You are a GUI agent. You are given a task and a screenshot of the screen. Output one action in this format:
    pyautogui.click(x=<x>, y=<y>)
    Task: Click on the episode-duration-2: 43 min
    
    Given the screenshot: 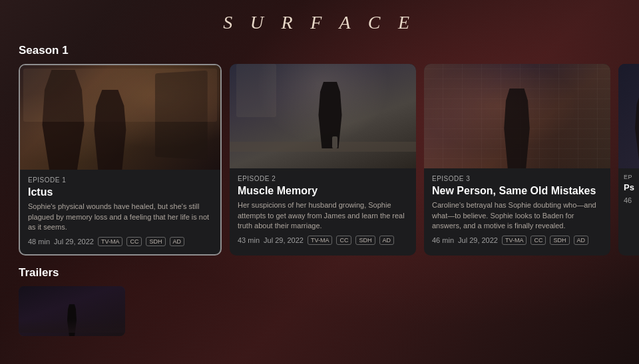 What is the action you would take?
    pyautogui.click(x=249, y=240)
    